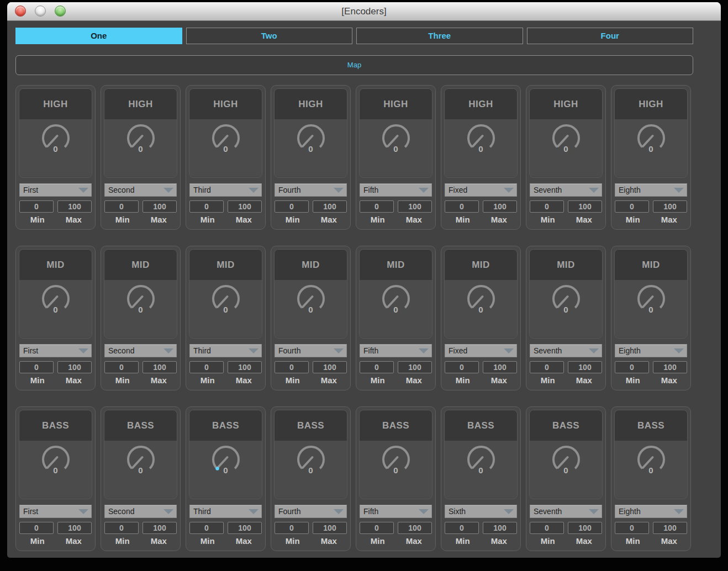  Describe the element at coordinates (140, 104) in the screenshot. I see `encoder-title: HIGH` at that location.